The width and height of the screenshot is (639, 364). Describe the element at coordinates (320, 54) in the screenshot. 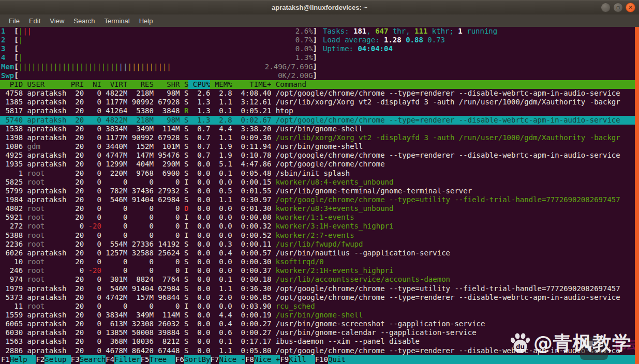

I see `htop-header: 1[|||2.6%]2[|0.7%]3[0.0%]4[|1.3%]Mem[|||…` at that location.